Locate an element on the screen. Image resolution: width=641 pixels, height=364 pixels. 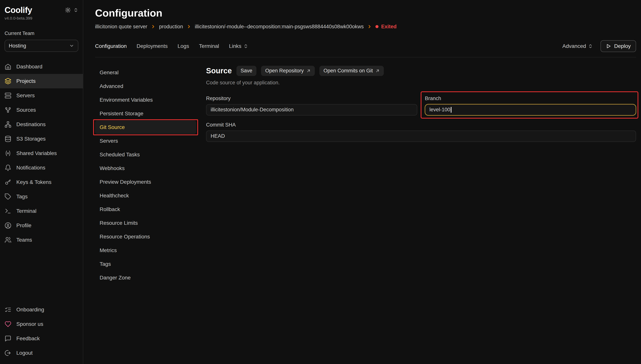
subnav-item-environment-variables: Environment Variables is located at coordinates (146, 100).